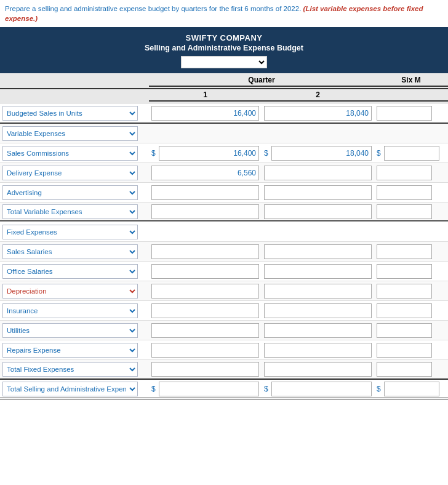 This screenshot has width=448, height=485. Describe the element at coordinates (318, 369) in the screenshot. I see `q2-cell-total-fixed` at that location.